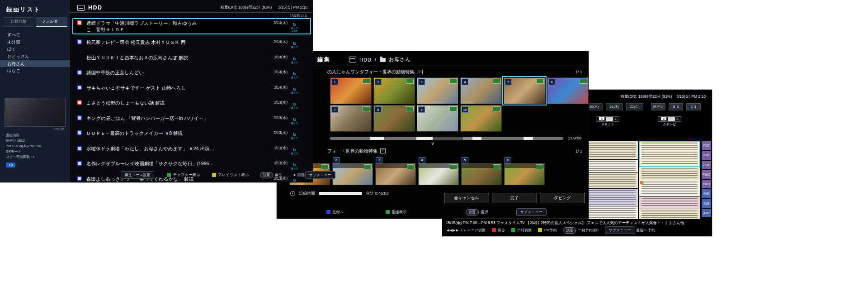 This screenshot has width=868, height=287. I want to click on folder-mode-tab: フォルダー, so click(52, 22).